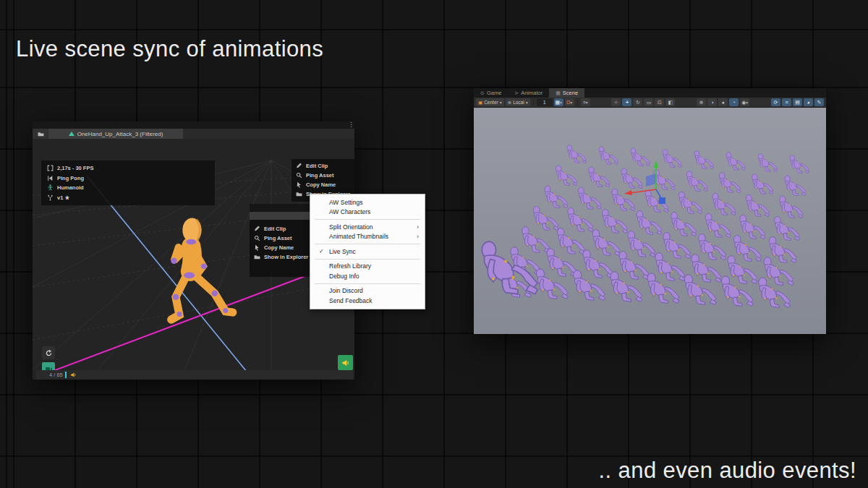  What do you see at coordinates (670, 103) in the screenshot?
I see `custom-tool-button` at bounding box center [670, 103].